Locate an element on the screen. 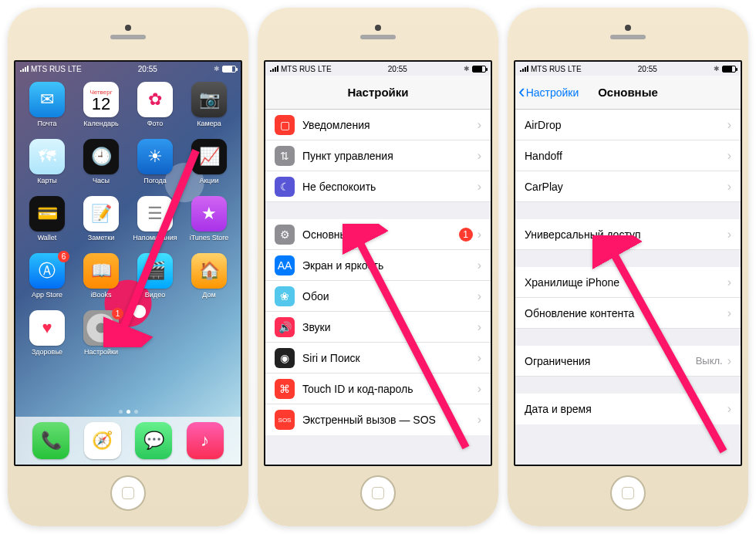  app-glyph-icon: 🎬 is located at coordinates (155, 271).